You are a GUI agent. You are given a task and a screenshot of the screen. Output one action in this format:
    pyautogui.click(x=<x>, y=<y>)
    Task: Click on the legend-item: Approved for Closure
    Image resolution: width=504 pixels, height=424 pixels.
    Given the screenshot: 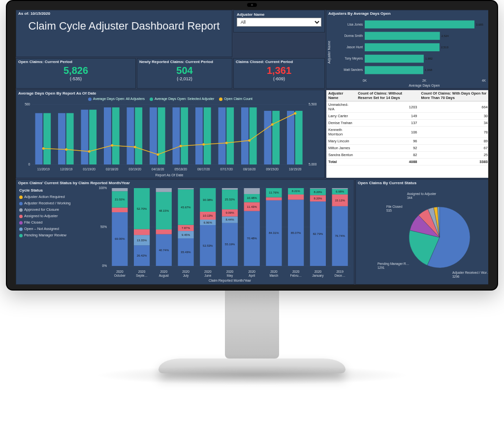 What is the action you would take?
    pyautogui.click(x=56, y=210)
    